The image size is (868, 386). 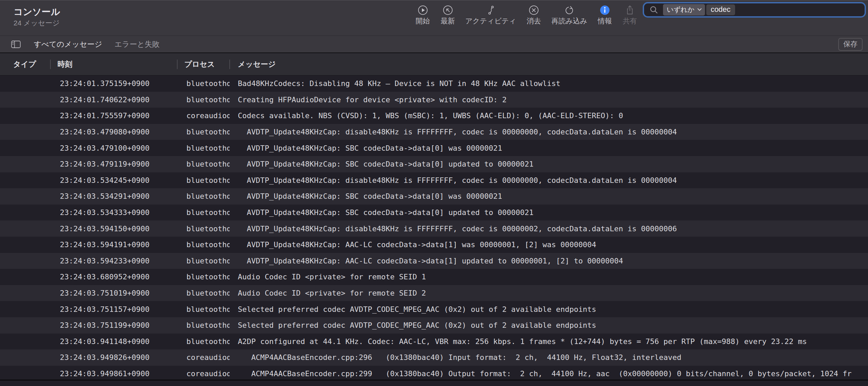 What do you see at coordinates (434, 325) in the screenshot?
I see `table-row: 23:24:03.751199+0900bluetoothdSelected p…` at bounding box center [434, 325].